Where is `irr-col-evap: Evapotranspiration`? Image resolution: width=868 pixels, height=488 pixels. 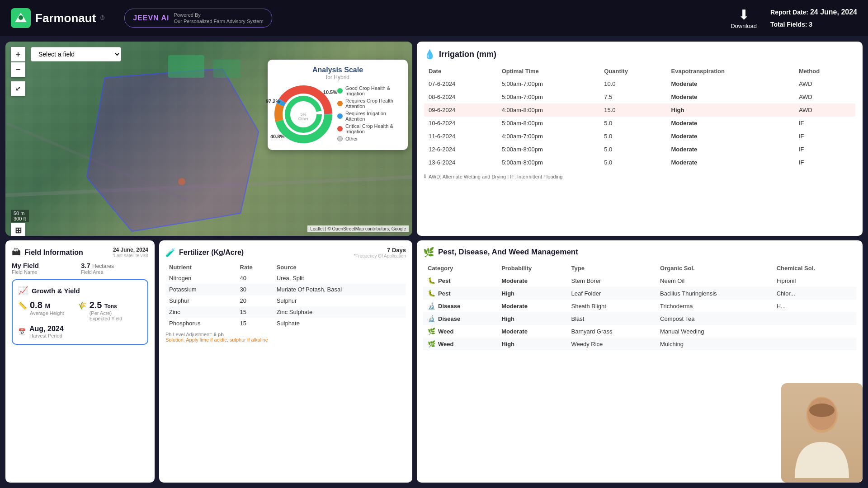 irr-col-evap: Evapotranspiration is located at coordinates (731, 71).